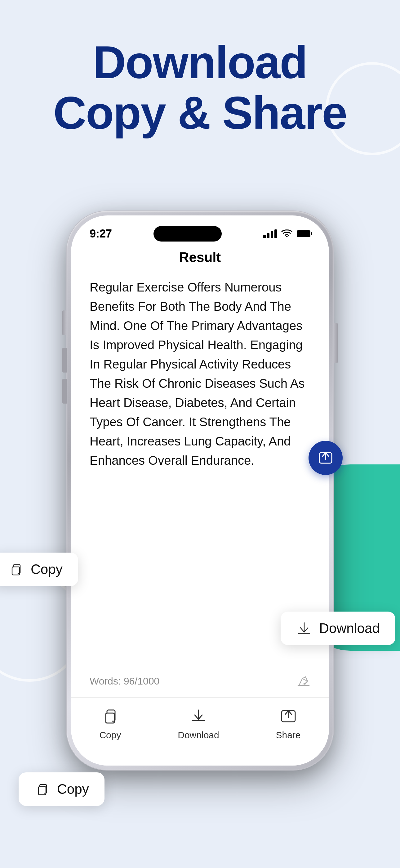 The height and width of the screenshot is (868, 400). I want to click on tab-copy-label: Copy, so click(110, 735).